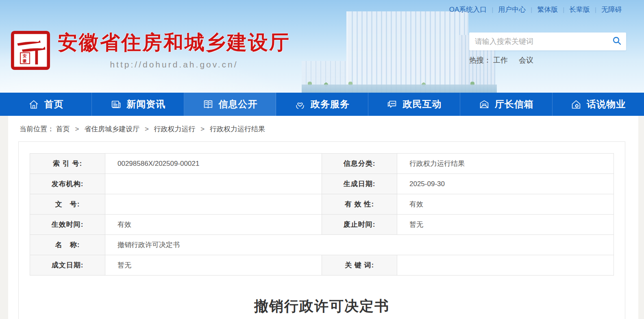  I want to click on meta-label-doc-number: 文 号:, so click(67, 204).